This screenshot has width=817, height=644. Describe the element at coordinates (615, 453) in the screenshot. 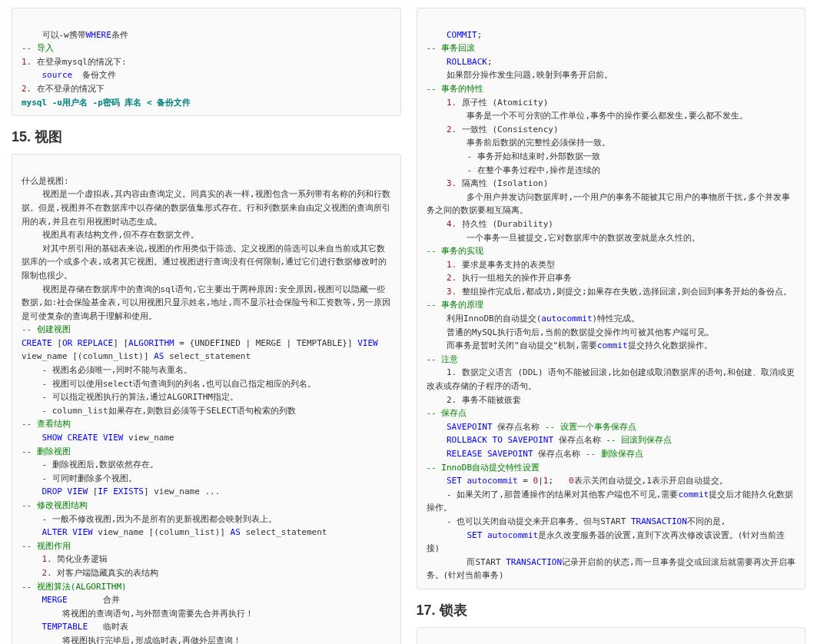

I see `comment: -- 删除保存点` at that location.